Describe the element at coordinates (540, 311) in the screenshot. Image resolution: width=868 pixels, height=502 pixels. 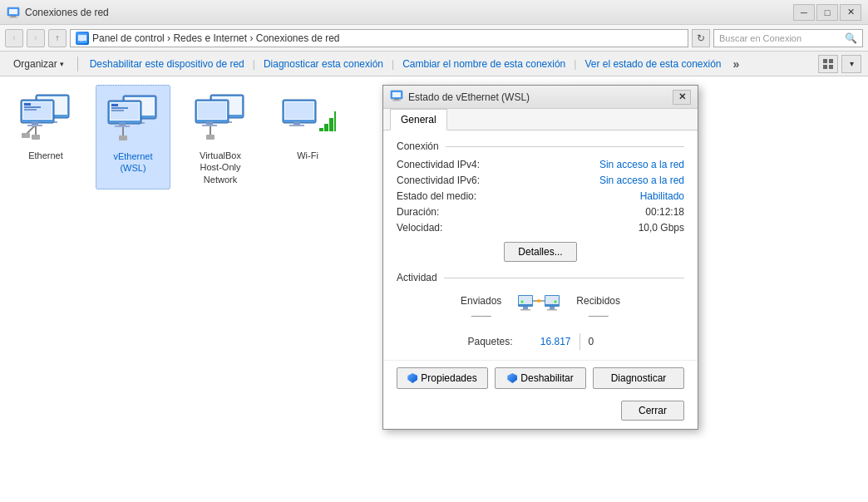
I see `actividad-section: Actividad Enviados ——` at that location.